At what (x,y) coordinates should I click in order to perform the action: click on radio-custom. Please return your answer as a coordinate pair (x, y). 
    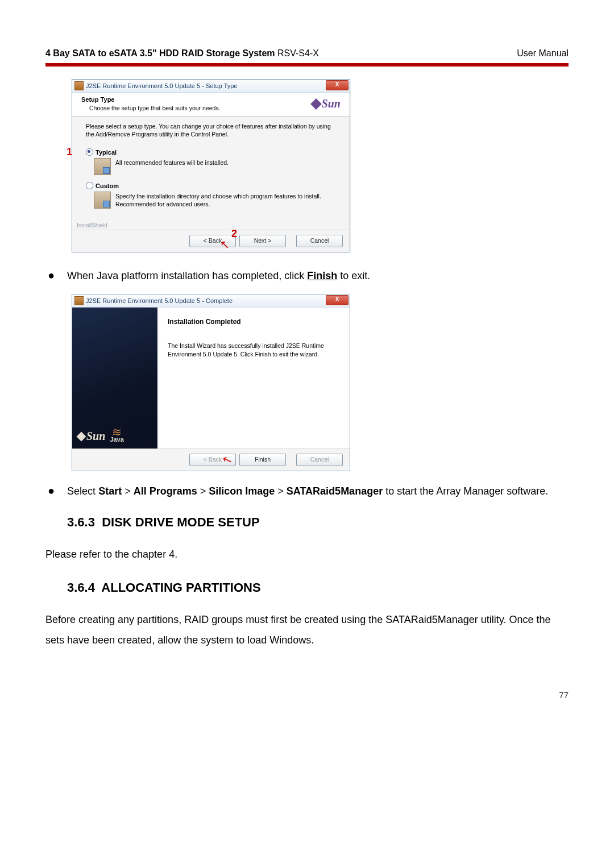
    Looking at the image, I should click on (90, 185).